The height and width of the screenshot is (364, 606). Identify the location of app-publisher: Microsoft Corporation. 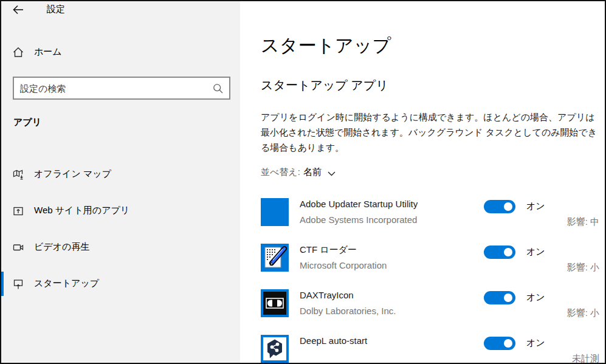
(343, 265).